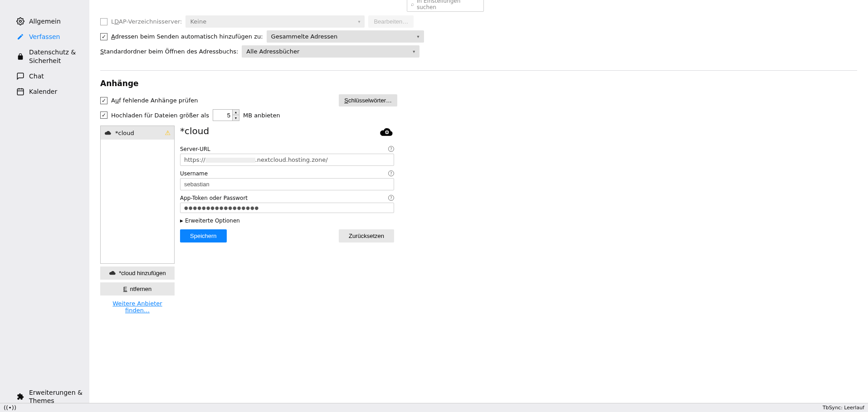 This screenshot has height=412, width=868. Describe the element at coordinates (10, 408) in the screenshot. I see `broadcast-icon: ((•))` at that location.